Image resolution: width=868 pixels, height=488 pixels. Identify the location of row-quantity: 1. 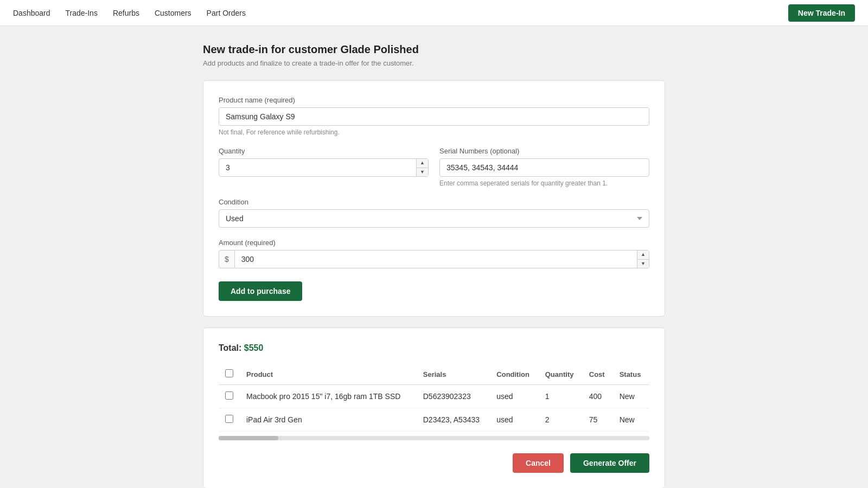
(561, 397).